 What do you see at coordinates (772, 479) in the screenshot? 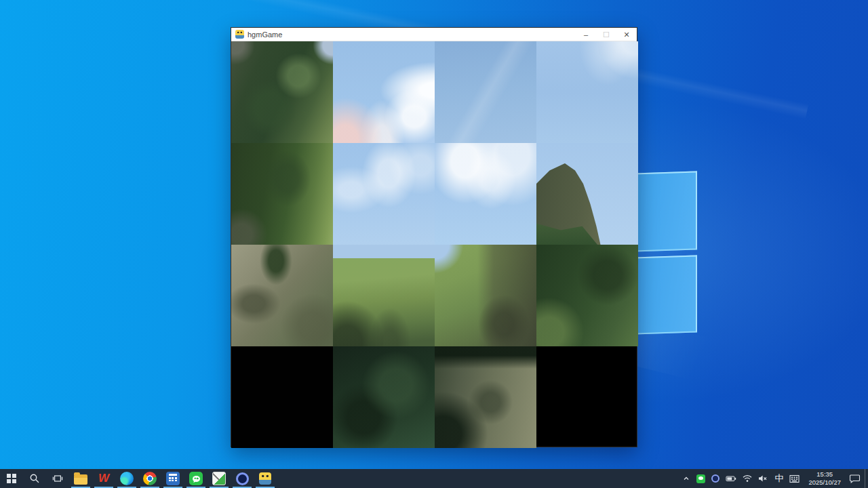
I see `system-tray: 中 15:35 2025/10/27` at bounding box center [772, 479].